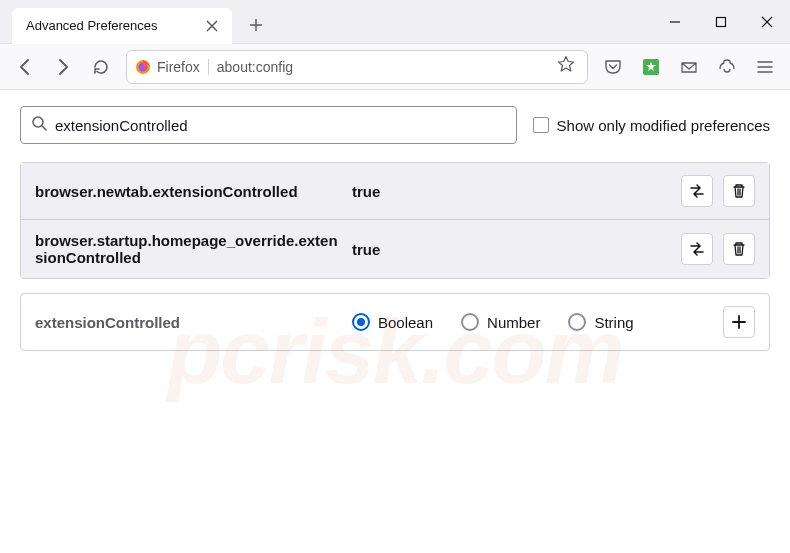 This screenshot has width=790, height=553. Describe the element at coordinates (268, 125) in the screenshot. I see `search-box` at that location.